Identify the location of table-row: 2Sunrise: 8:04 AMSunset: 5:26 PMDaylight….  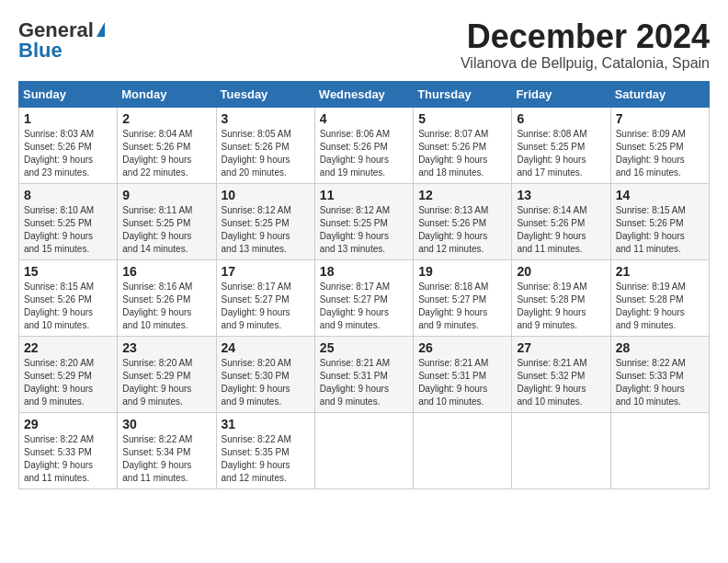
(167, 145).